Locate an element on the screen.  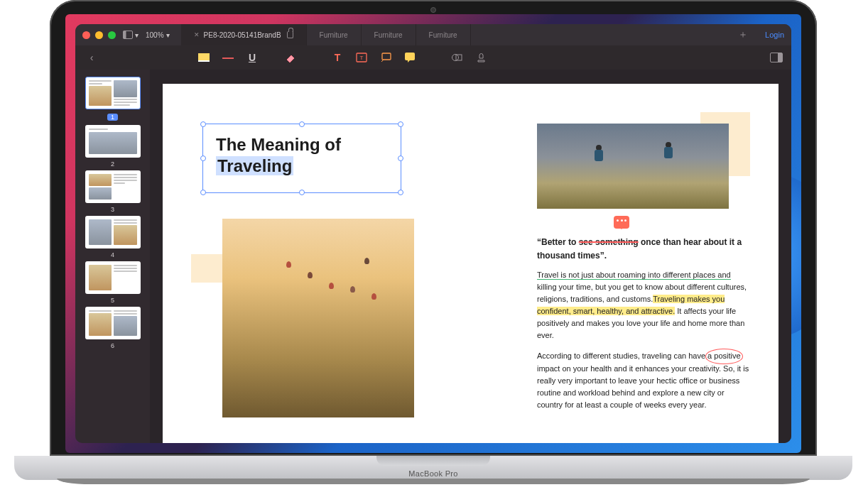
page-thumbnail: 4 is located at coordinates (113, 237).